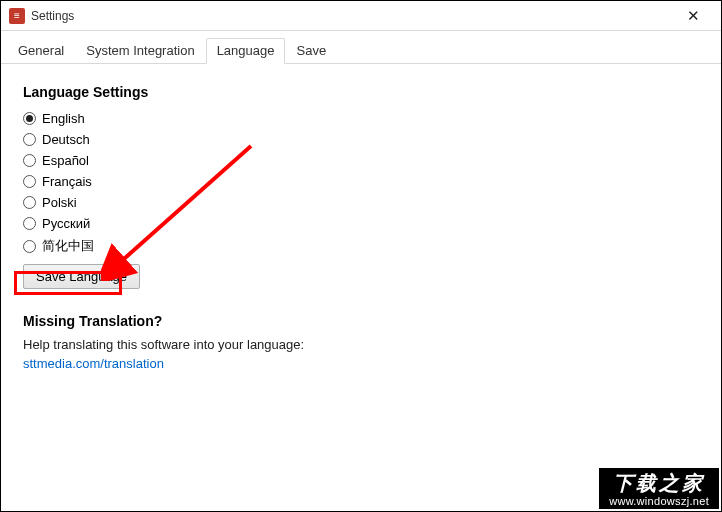 The height and width of the screenshot is (512, 722). Describe the element at coordinates (64, 118) in the screenshot. I see `radio-label: English` at that location.